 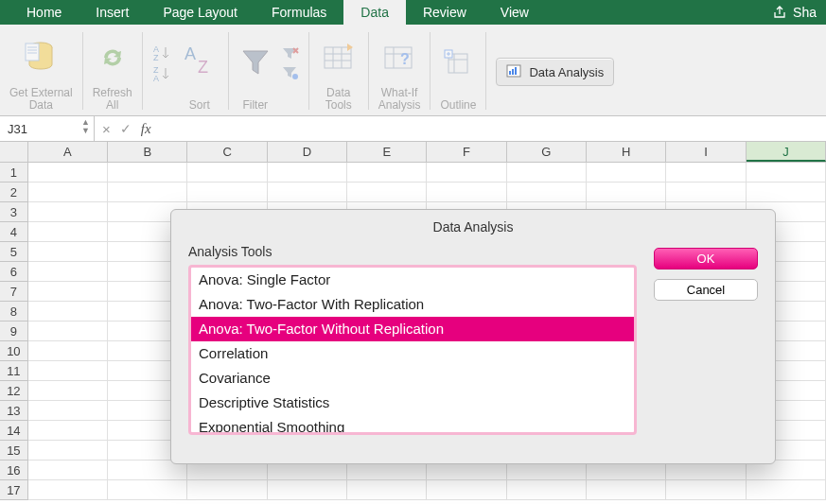 I want to click on group-filter: Filter, so click(x=255, y=71).